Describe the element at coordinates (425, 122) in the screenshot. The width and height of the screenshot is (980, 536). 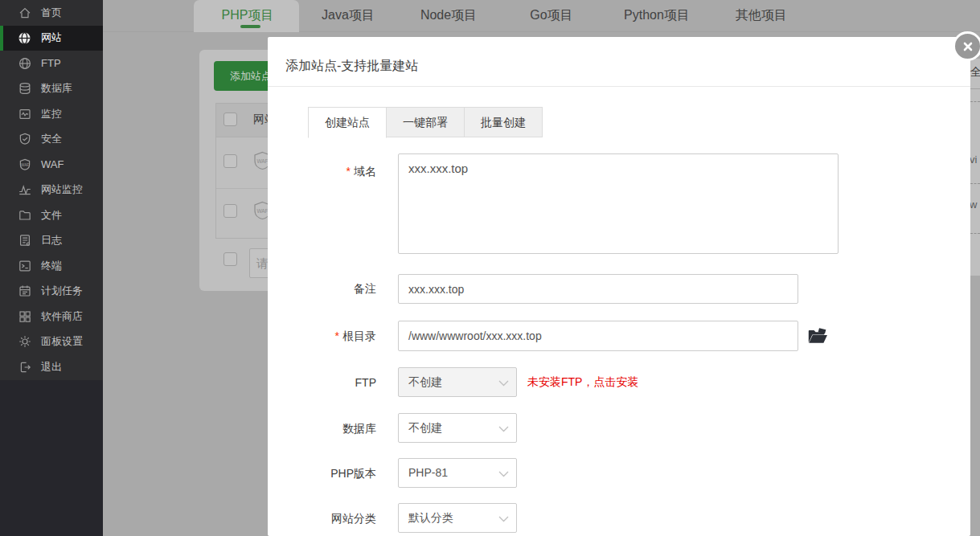
I see `tab-one-click-deploy: 一键部署` at that location.